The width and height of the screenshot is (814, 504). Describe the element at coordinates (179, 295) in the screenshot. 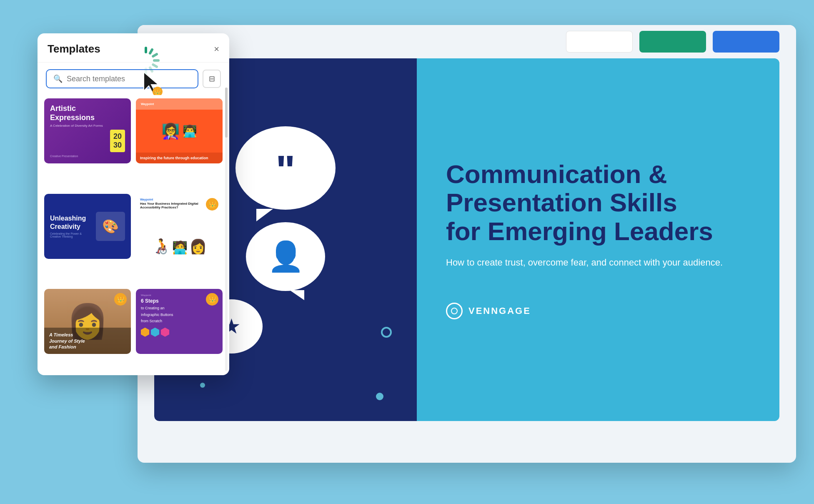

I see `tpl-6-brand: Waypoint` at that location.